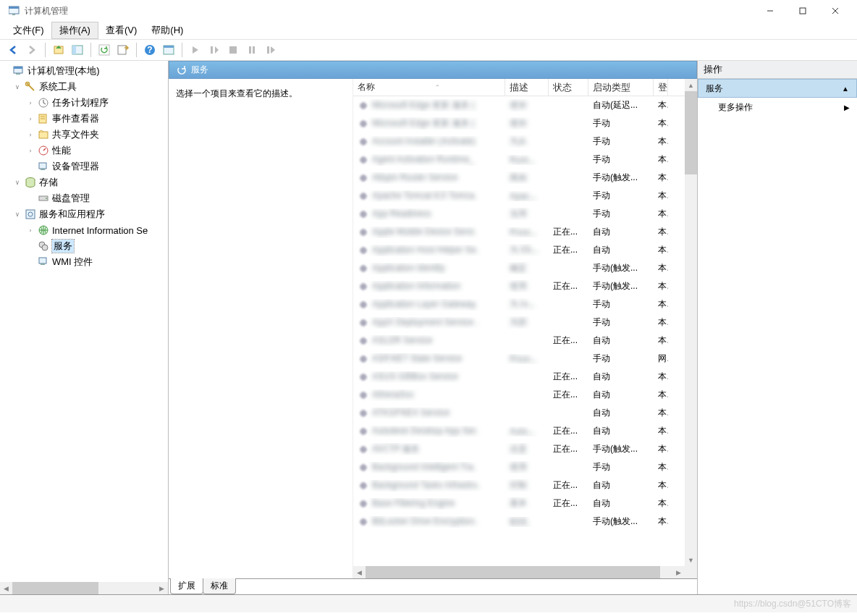 This screenshot has height=616, width=857. Describe the element at coordinates (424, 521) in the screenshot. I see `service-name: BitLocker Drive Encryption.` at that location.